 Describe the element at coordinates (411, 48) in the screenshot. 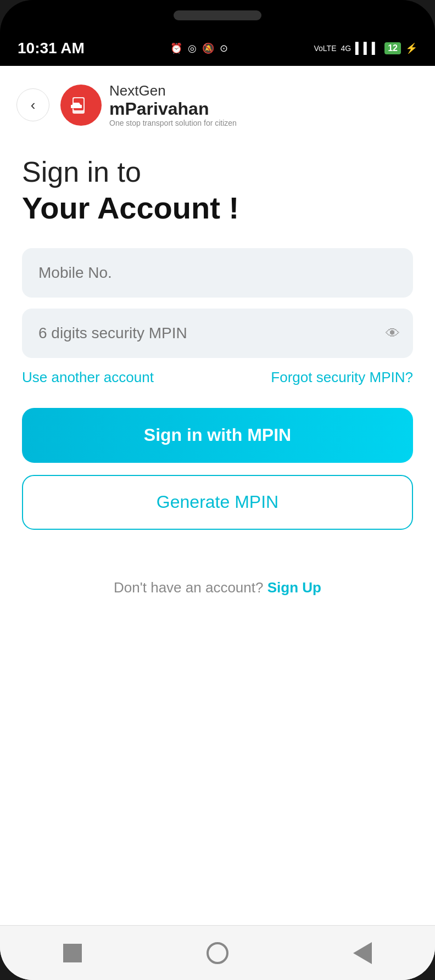

I see `charging-icon: ⚡` at that location.